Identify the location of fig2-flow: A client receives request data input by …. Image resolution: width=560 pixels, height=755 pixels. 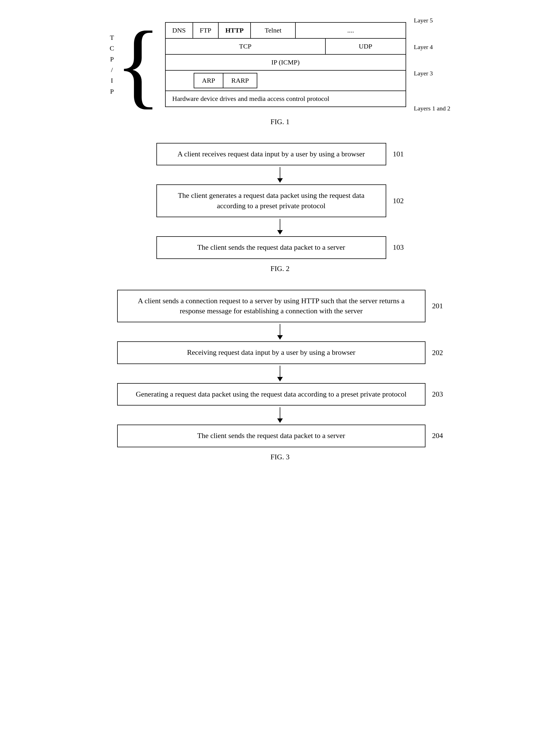
(280, 201).